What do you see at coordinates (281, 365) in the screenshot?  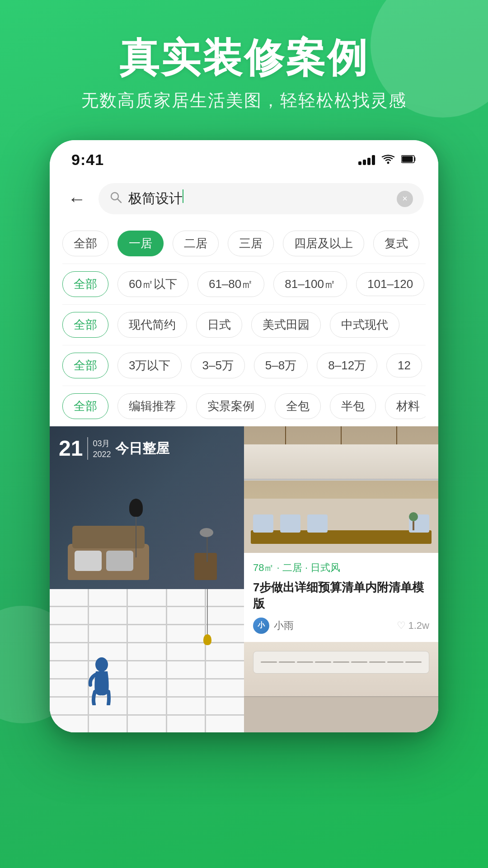 I see `filter-chip-5-8w: 5–8万` at bounding box center [281, 365].